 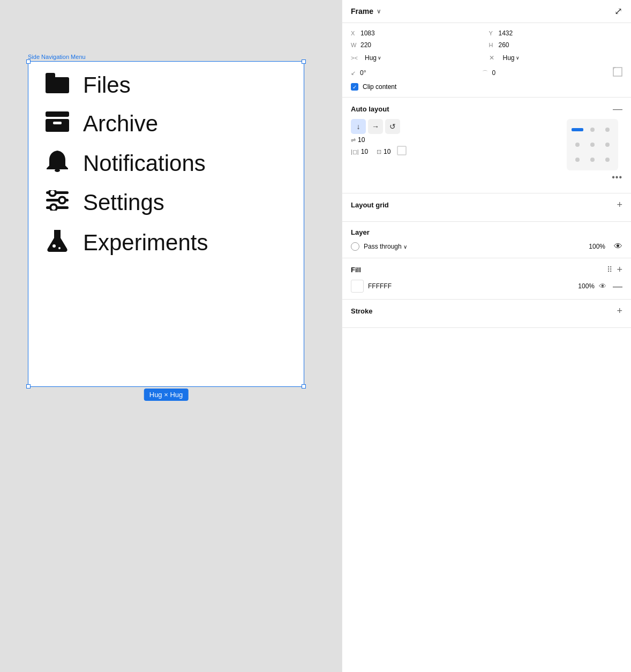 What do you see at coordinates (361, 140) in the screenshot?
I see `al-gap-value: 10` at bounding box center [361, 140].